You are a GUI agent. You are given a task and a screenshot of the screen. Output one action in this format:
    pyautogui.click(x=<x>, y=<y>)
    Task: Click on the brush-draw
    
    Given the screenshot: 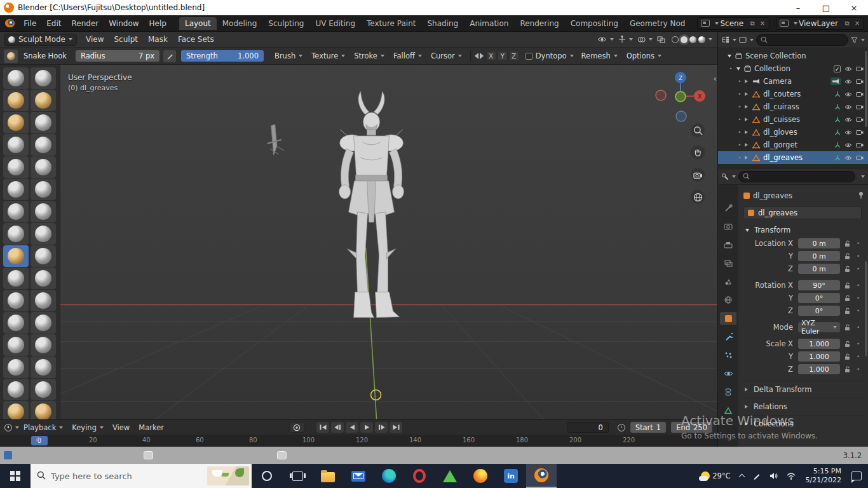 What is the action you would take?
    pyautogui.click(x=16, y=78)
    